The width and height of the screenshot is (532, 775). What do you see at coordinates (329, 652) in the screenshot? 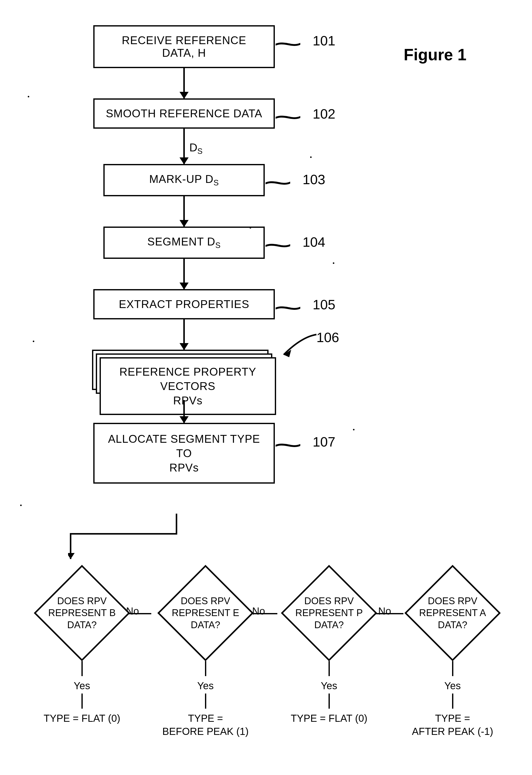
I see `decision-p: DOES RPV REPRESENT P DATA? Yes TYPE = FL…` at bounding box center [329, 652].